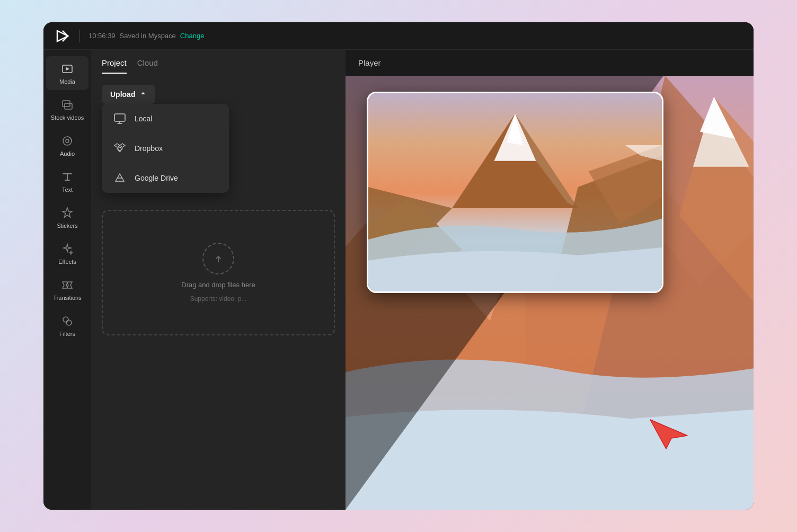 The width and height of the screenshot is (797, 532). Describe the element at coordinates (67, 190) in the screenshot. I see `sidebar-item-text-label: Text` at that location.